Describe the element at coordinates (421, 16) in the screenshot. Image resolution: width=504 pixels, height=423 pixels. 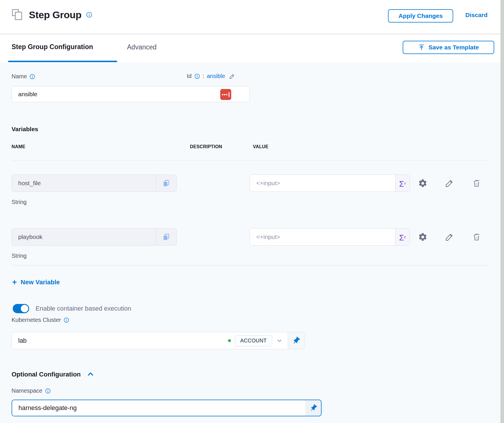
I see `apply-changes-label: Apply Changes` at that location.